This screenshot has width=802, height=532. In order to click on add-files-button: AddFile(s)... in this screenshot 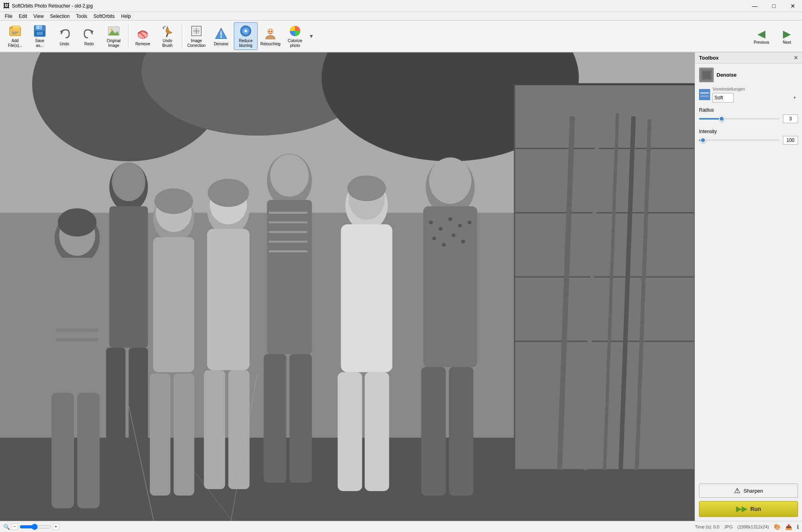, I will do `click(15, 36)`.